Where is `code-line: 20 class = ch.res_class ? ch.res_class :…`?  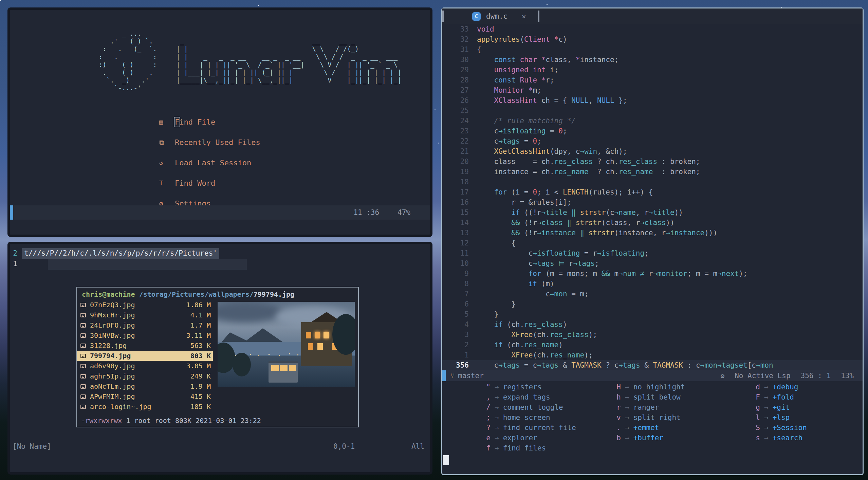 code-line: 20 class = ch.res_class ? ch.res_class :… is located at coordinates (652, 162).